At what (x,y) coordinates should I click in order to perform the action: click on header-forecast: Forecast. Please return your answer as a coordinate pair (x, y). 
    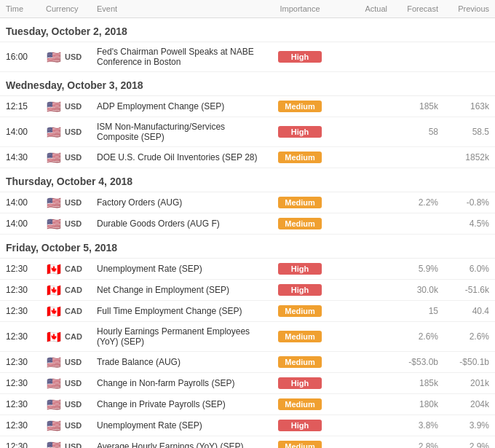
    Looking at the image, I should click on (413, 9).